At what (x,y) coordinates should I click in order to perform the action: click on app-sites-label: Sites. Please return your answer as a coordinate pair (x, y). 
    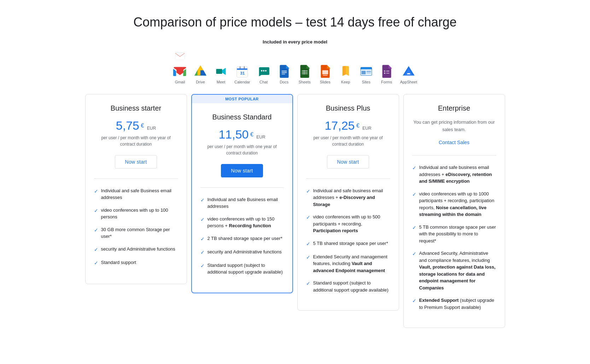
    Looking at the image, I should click on (366, 82).